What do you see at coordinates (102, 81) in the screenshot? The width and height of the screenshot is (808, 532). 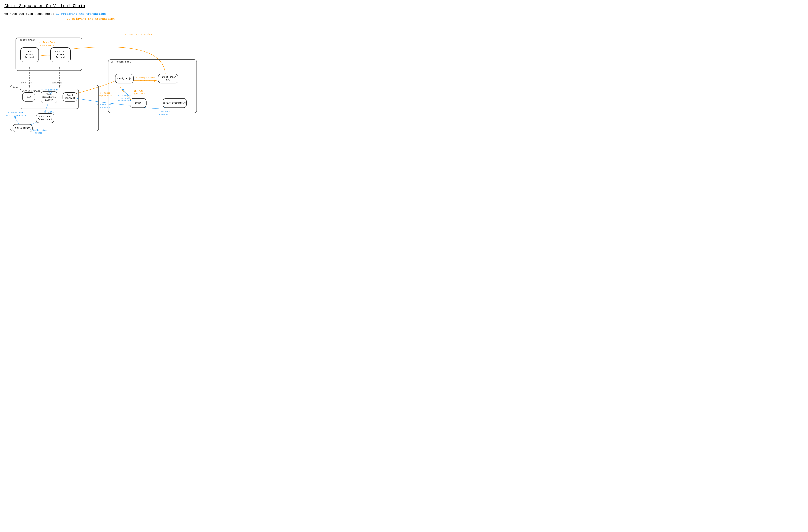 I see `diagram: Target Chain EOADerivedAccount ContractD…` at bounding box center [102, 81].